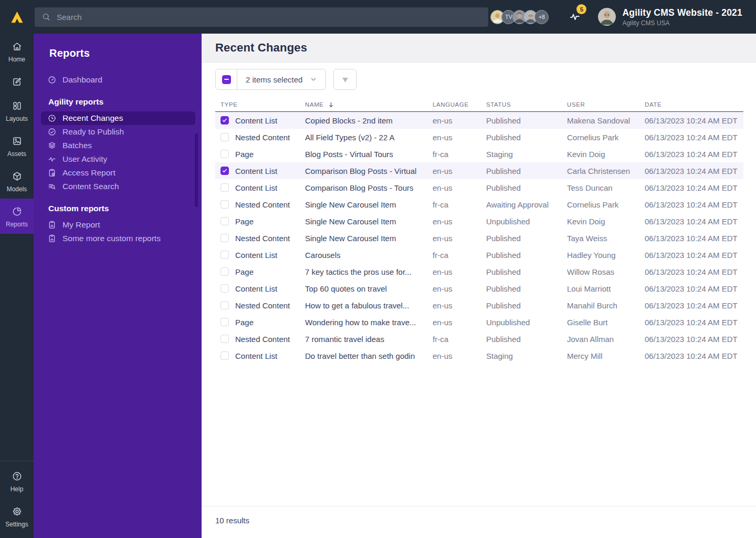 The width and height of the screenshot is (756, 538). Describe the element at coordinates (17, 189) in the screenshot. I see `rail-item-label: Models` at that location.